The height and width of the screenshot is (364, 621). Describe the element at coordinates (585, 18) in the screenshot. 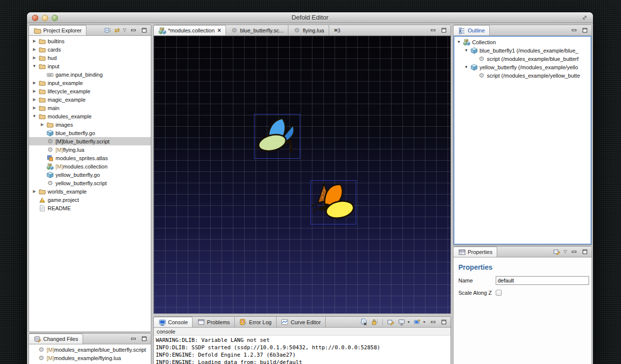

I see `resize-grip-icon` at that location.